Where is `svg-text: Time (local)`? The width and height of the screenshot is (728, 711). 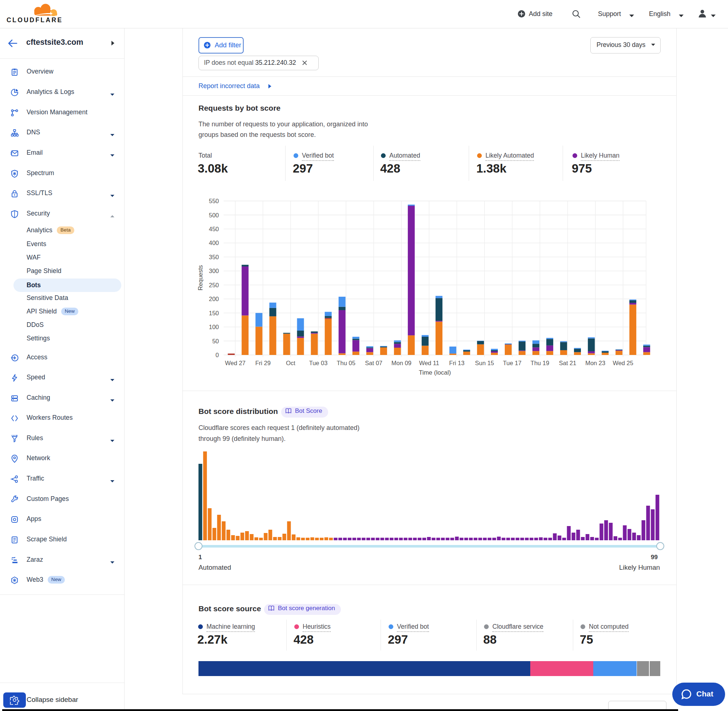
svg-text: Time (local) is located at coordinates (435, 373).